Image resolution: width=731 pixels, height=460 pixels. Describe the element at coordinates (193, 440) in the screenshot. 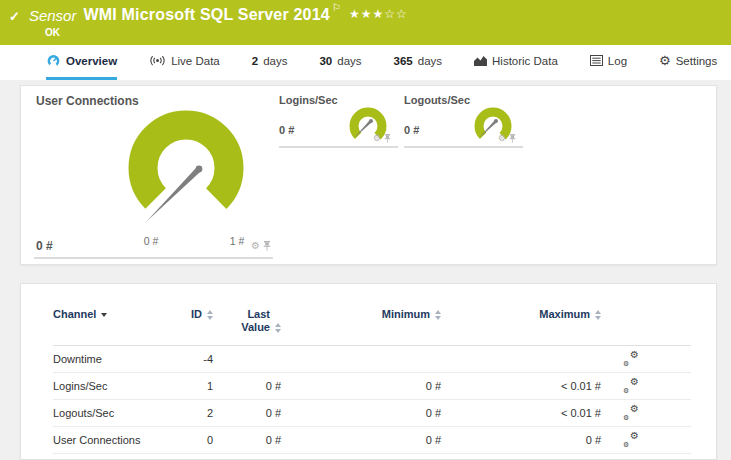

I see `channel-id: 0` at that location.